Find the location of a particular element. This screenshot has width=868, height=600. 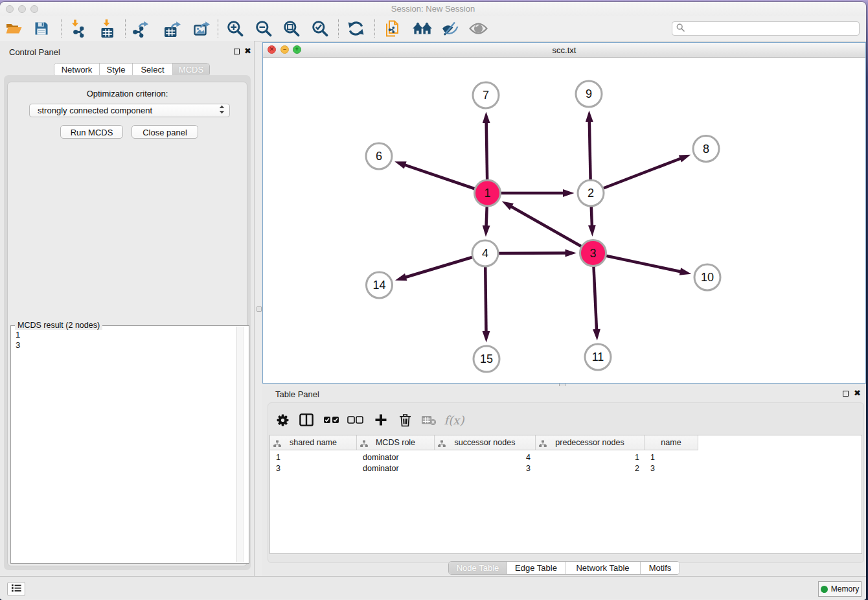

node-label-8: 8 is located at coordinates (706, 149).